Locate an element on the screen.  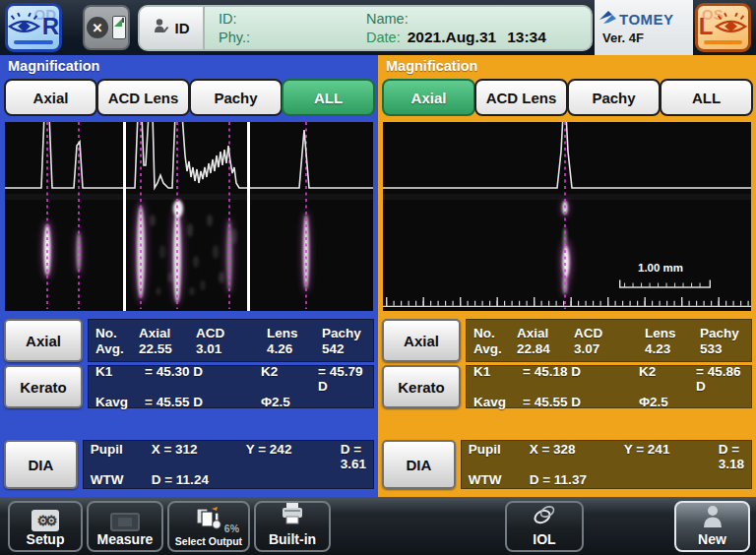
tab-label: ACD Lens is located at coordinates (522, 98).